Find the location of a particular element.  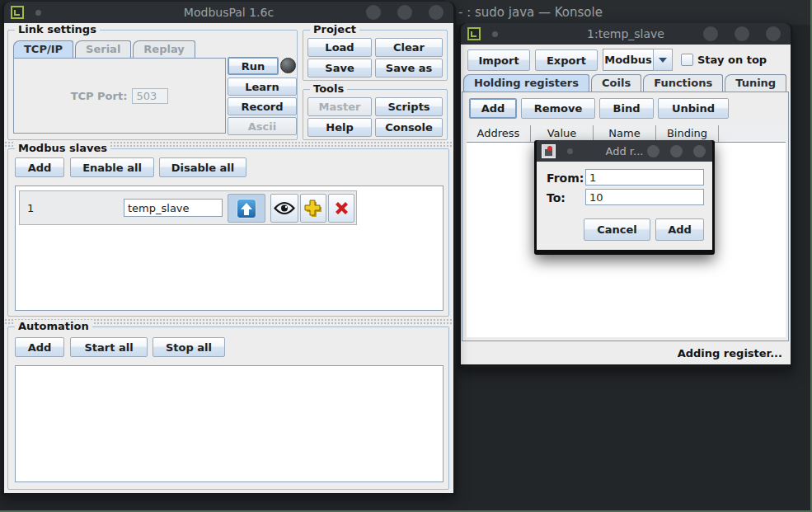

ascii-button: Ascii is located at coordinates (262, 126).